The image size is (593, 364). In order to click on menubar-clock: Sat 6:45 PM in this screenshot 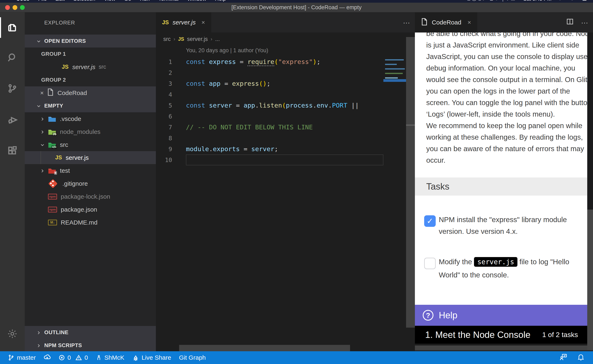, I will do `click(537, 1)`.